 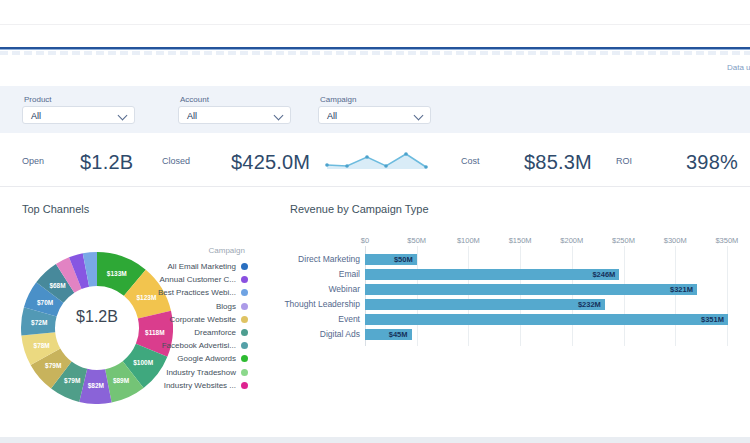 What do you see at coordinates (194, 266) in the screenshot?
I see `legend-item: All Email Marketing` at bounding box center [194, 266].